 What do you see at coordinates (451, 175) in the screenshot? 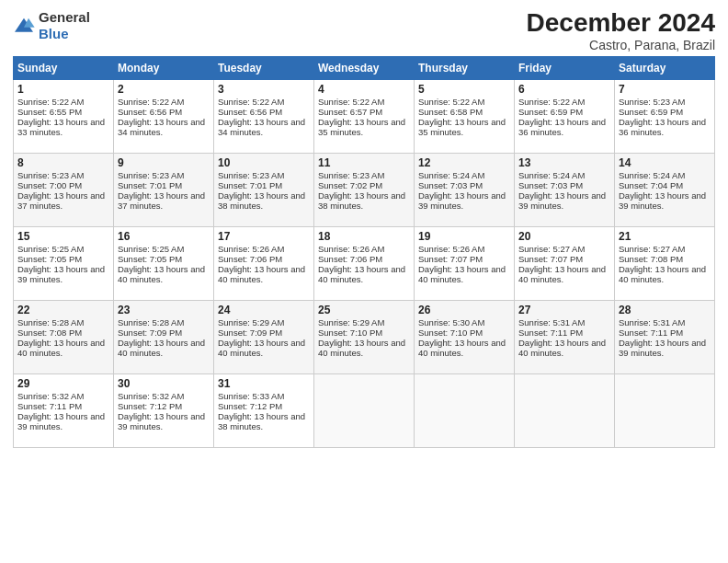
I see `sunrise: Sunrise: 5:24 AM` at bounding box center [451, 175].